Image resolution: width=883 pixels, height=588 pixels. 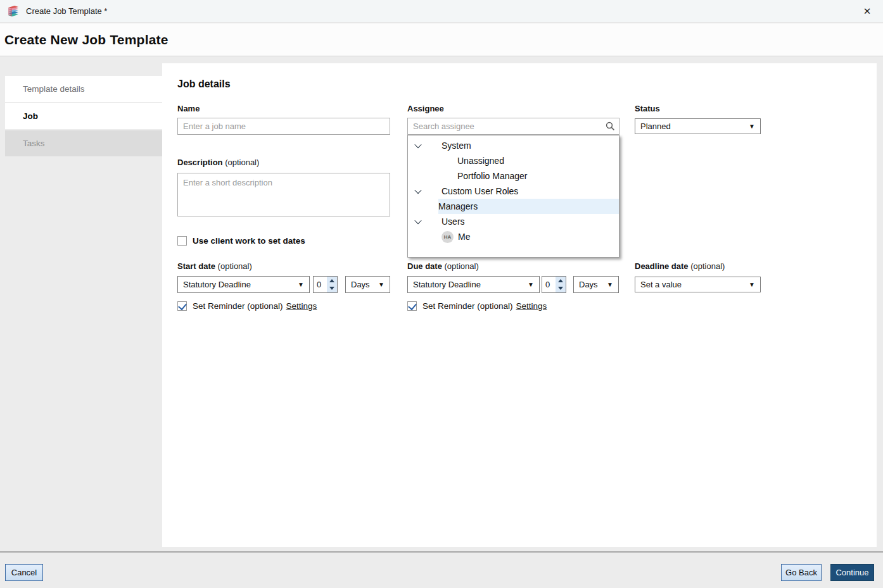 What do you see at coordinates (513, 127) in the screenshot?
I see `assignee-search-input` at bounding box center [513, 127].